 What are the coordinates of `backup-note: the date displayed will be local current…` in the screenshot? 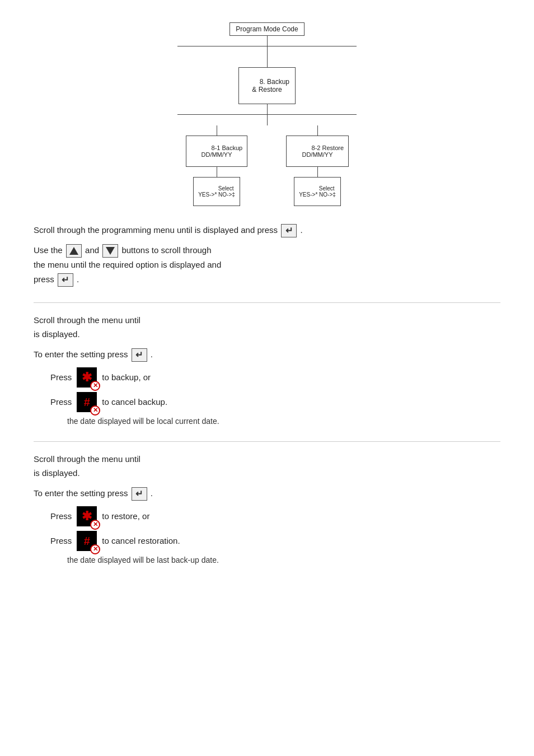 It's located at (267, 421).